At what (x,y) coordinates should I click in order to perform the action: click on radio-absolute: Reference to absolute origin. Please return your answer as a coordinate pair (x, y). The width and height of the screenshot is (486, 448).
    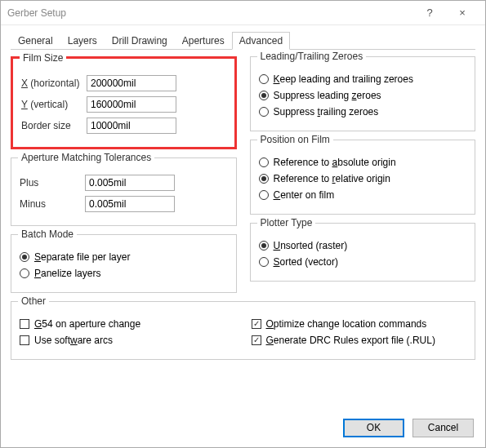
    Looking at the image, I should click on (363, 162).